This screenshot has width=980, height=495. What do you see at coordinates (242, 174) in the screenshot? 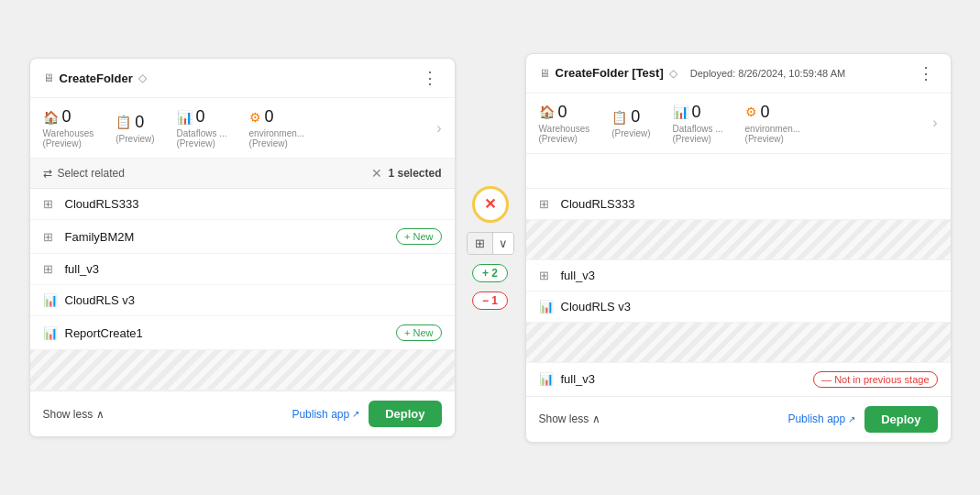
I see `left-select-bar: ⇄ Select related ✕ 1 selected` at bounding box center [242, 174].